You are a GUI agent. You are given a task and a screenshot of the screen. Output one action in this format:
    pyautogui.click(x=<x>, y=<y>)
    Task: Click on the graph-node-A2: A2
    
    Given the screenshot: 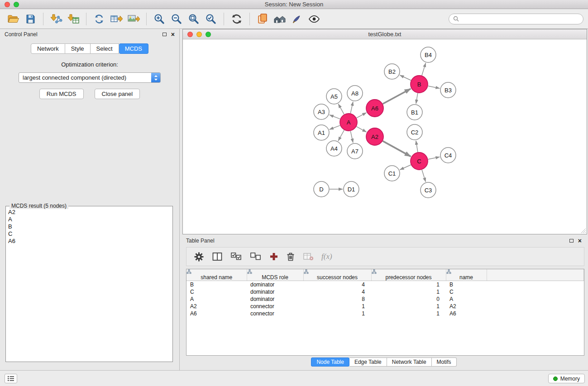 What is the action you would take?
    pyautogui.click(x=375, y=137)
    